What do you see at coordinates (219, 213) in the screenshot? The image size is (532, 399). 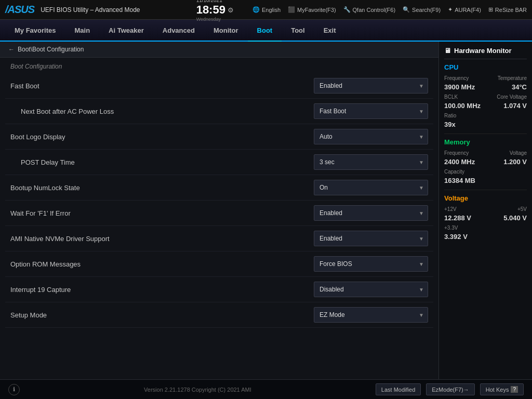 I see `setting-row: Wait For 'F1' If ErrorEnabledDisabled▼` at bounding box center [219, 213].